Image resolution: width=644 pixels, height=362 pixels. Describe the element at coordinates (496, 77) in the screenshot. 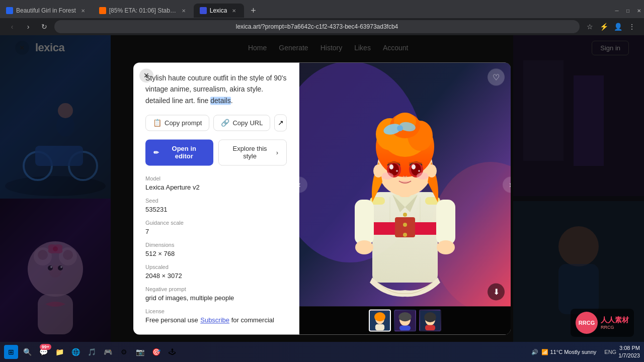

I see `heart-button: ♡` at that location.